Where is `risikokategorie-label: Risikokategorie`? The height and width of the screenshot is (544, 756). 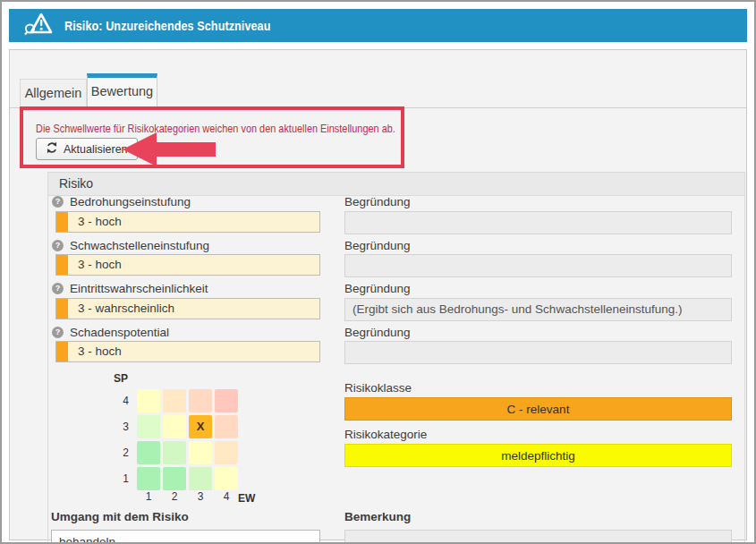
risikokategorie-label: Risikokategorie is located at coordinates (386, 435).